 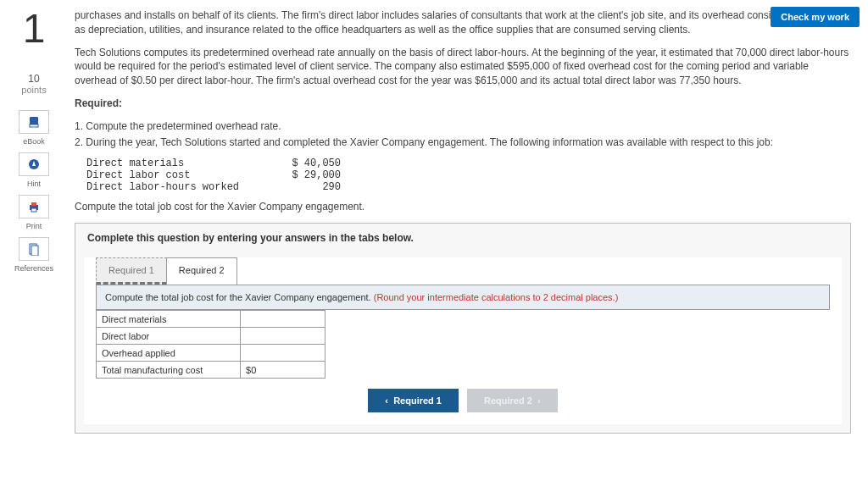 I want to click on row-dm-input, so click(x=283, y=319).